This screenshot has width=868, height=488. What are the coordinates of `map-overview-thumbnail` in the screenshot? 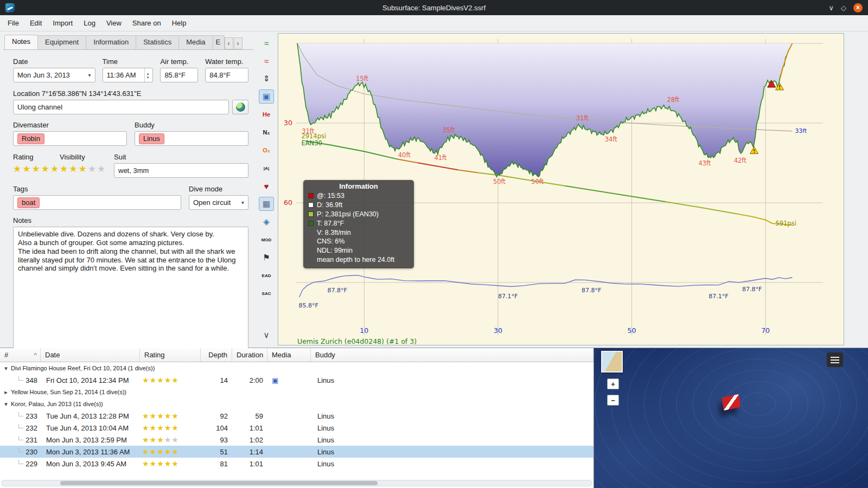 It's located at (612, 362).